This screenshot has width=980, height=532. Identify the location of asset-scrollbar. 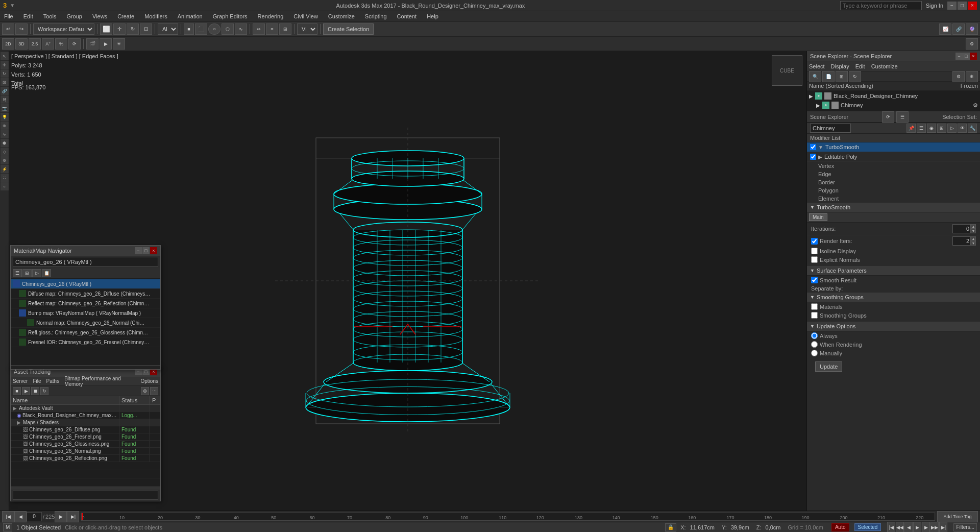
(86, 488).